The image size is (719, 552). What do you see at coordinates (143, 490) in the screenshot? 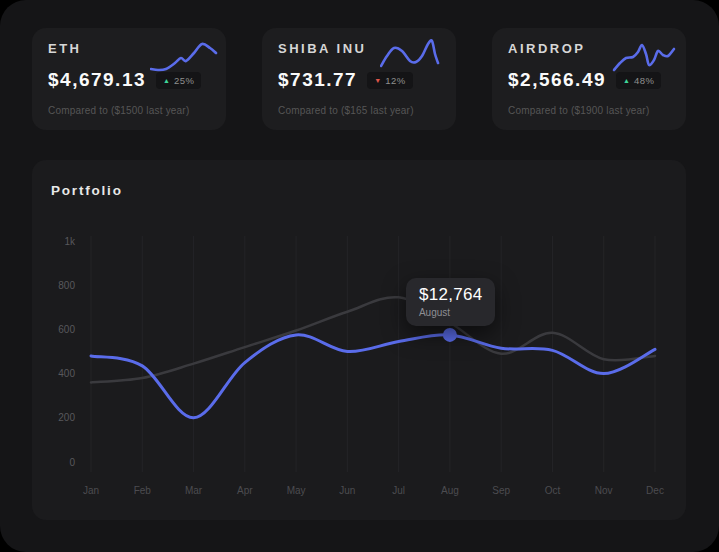
I see `svg-text: Feb` at bounding box center [143, 490].